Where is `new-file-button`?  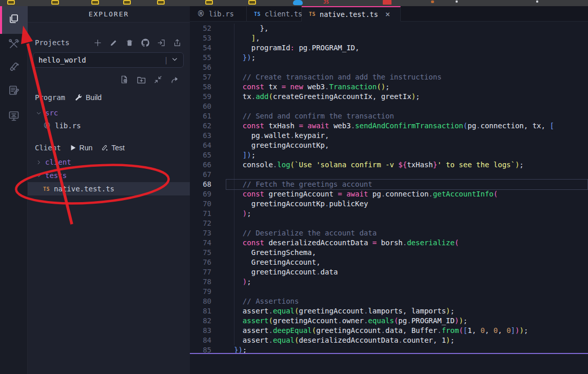 new-file-button is located at coordinates (124, 80).